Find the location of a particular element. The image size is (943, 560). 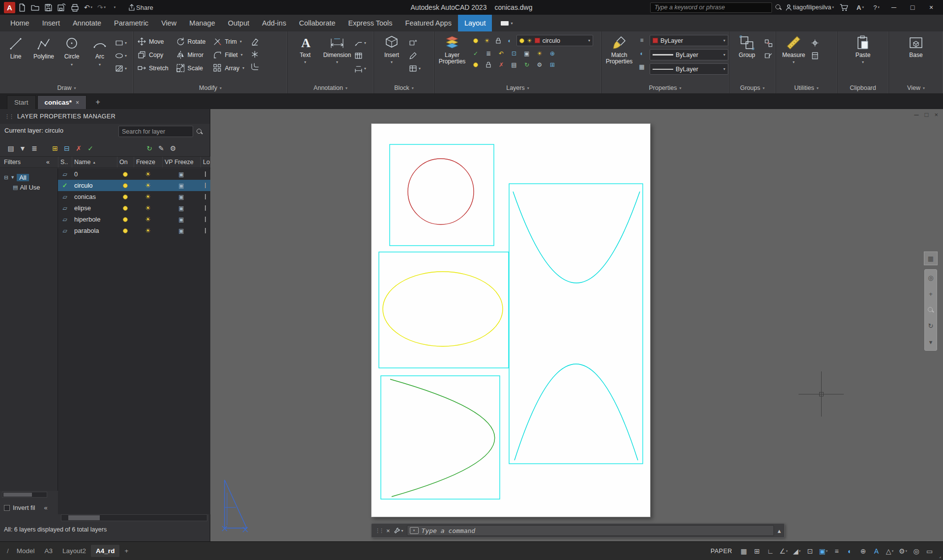

panel-label-modify: Modify▾ is located at coordinates (210, 88).